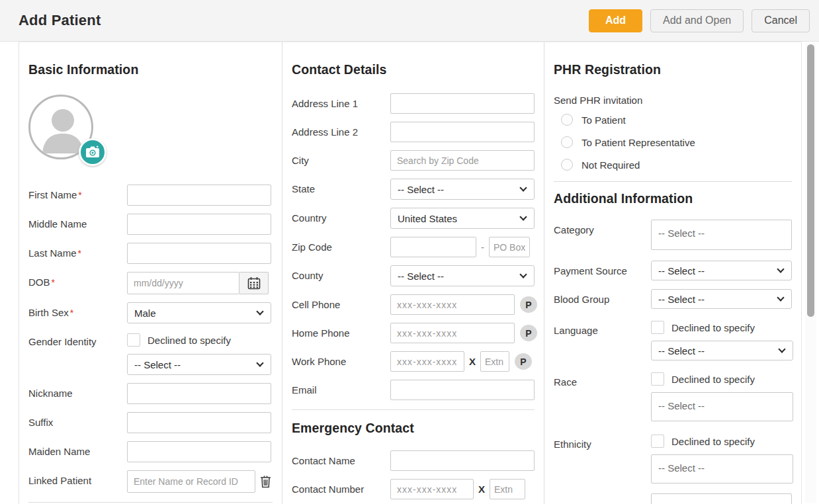  Describe the element at coordinates (697, 21) in the screenshot. I see `add-and-open-button: Add and Open` at that location.